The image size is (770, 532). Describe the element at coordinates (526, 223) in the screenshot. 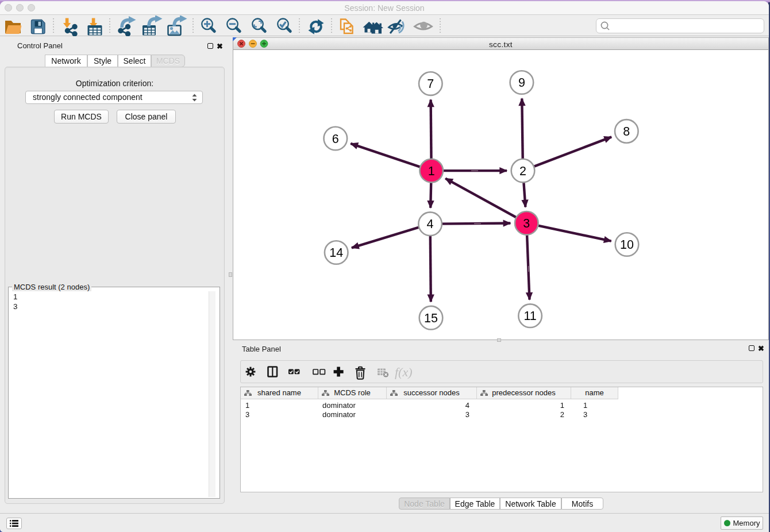

I see `svg-text: 3` at that location.